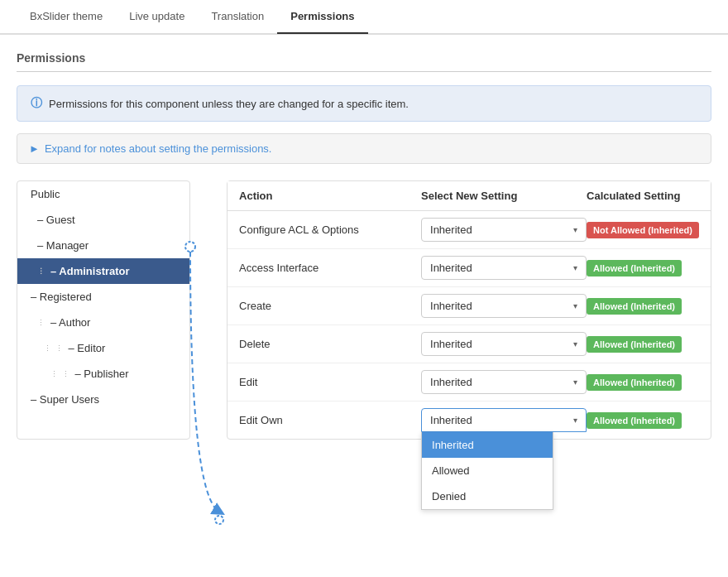 The width and height of the screenshot is (728, 577). Describe the element at coordinates (159, 149) in the screenshot. I see `expand-text: Expand for notes about setting the permi…` at that location.